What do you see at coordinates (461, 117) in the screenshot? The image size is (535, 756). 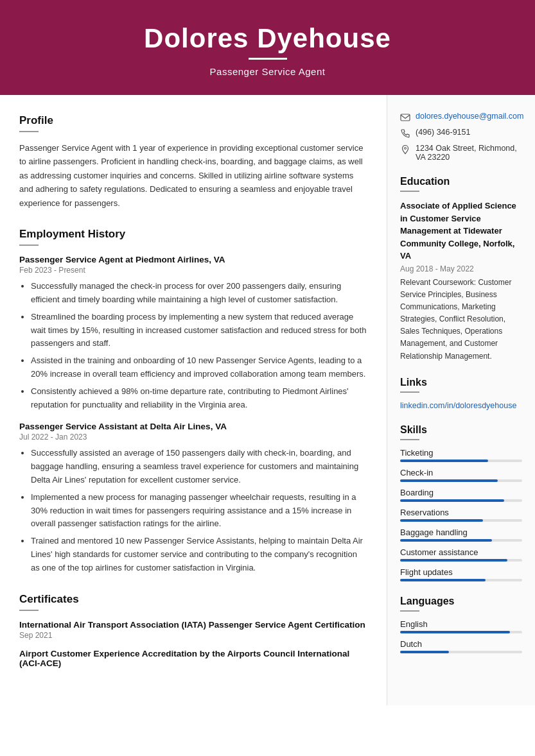 I see `contact-email: dolores.dyehouse@gmail.com` at bounding box center [461, 117].